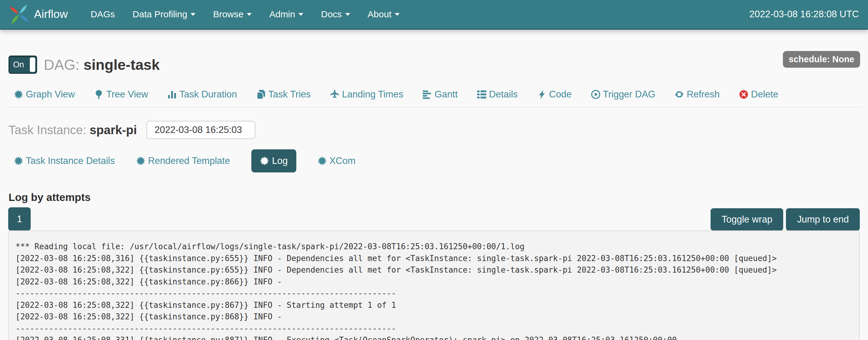 The width and height of the screenshot is (868, 340). Describe the element at coordinates (823, 219) in the screenshot. I see `jump-to-end-button: Jump to end` at that location.